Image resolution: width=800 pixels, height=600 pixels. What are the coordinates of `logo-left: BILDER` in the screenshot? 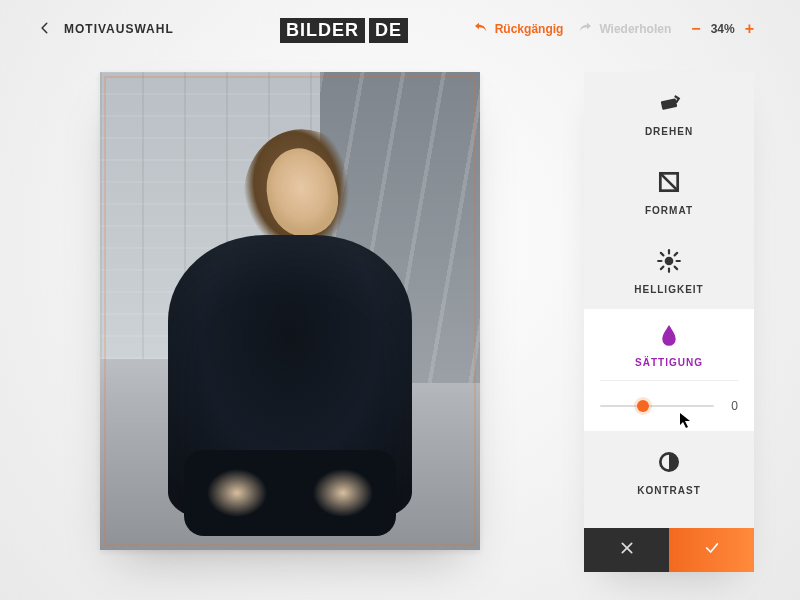 It's located at (322, 30).